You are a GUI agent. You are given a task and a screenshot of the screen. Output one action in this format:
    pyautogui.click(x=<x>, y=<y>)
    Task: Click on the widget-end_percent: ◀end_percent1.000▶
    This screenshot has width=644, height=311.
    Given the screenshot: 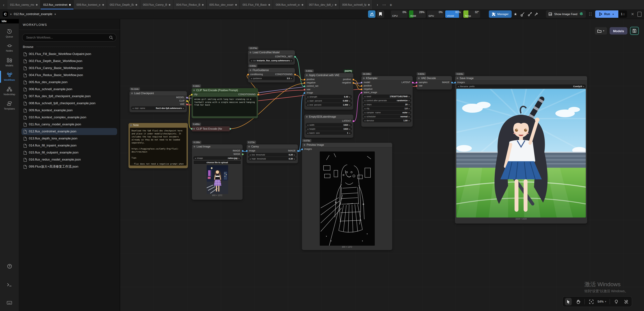 What is the action you would take?
    pyautogui.click(x=329, y=105)
    